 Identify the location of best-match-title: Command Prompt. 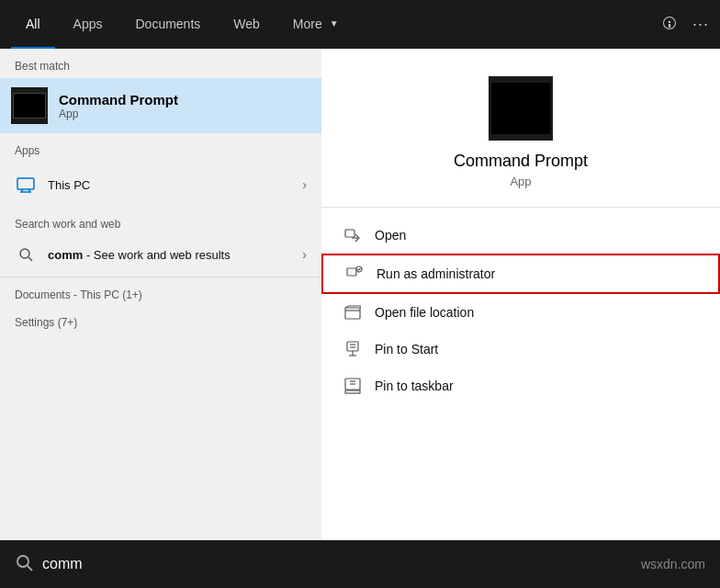
(118, 99).